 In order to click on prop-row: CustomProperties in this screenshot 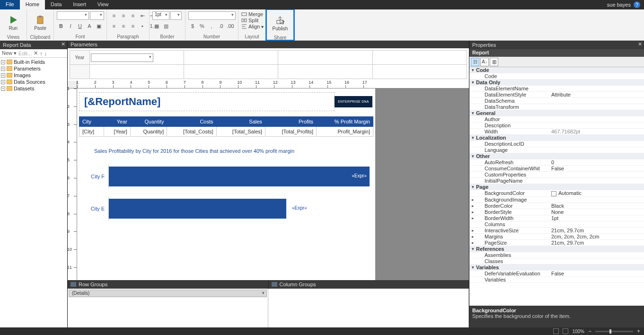, I will do `click(556, 175)`.